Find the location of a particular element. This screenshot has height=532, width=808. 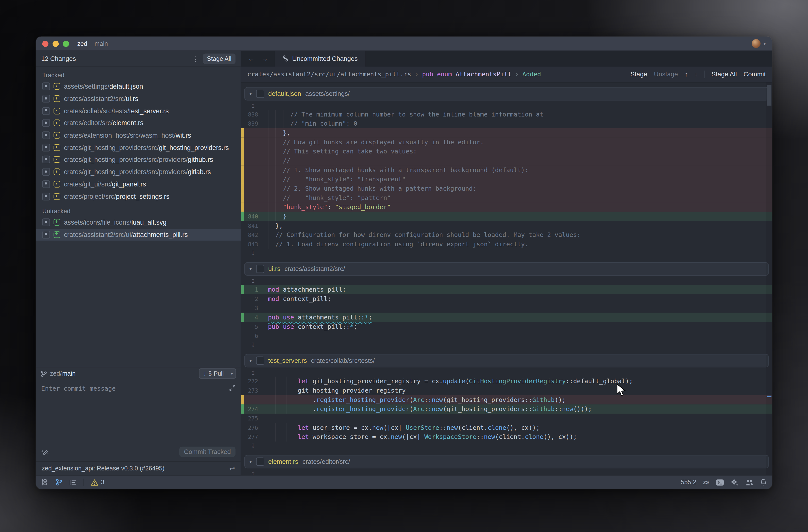

diff-line: 276let user_store = cx.new(|cx| UserStor… is located at coordinates (507, 428).